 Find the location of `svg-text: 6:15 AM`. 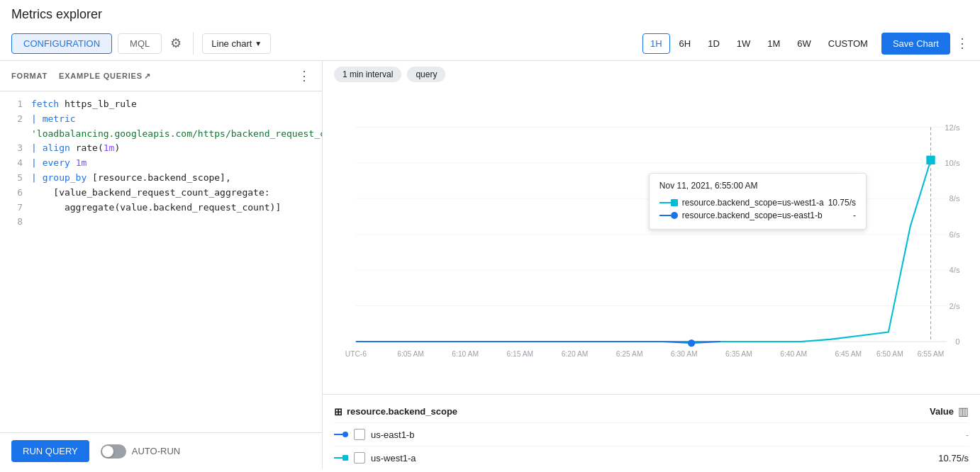

svg-text: 6:15 AM is located at coordinates (520, 354).